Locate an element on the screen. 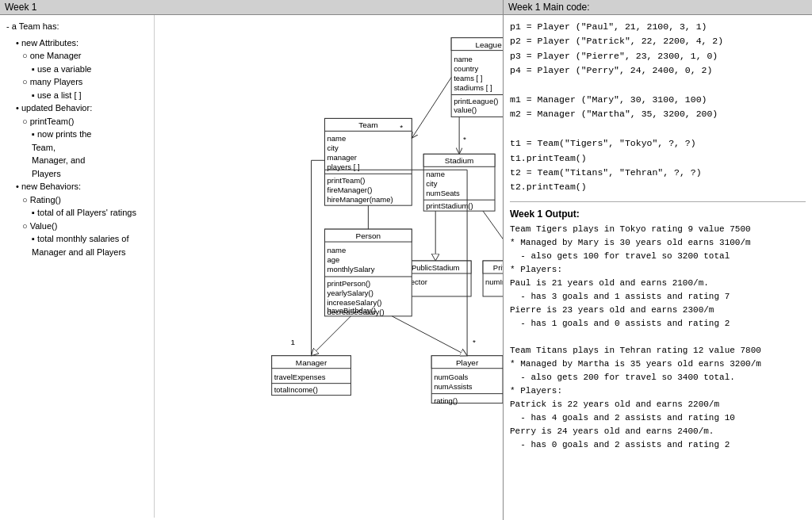  divider is located at coordinates (658, 201).